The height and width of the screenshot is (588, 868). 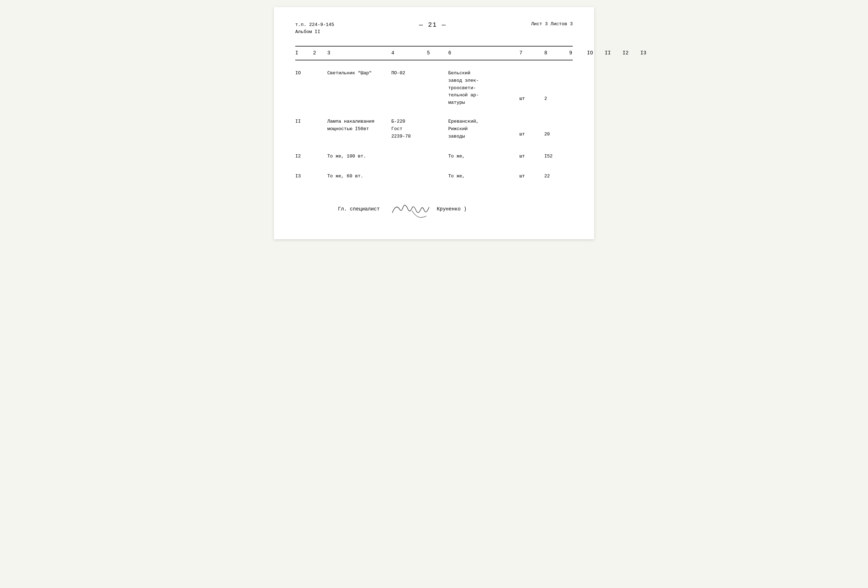 What do you see at coordinates (429, 209) in the screenshot?
I see `signature-area: Круненко )` at bounding box center [429, 209].